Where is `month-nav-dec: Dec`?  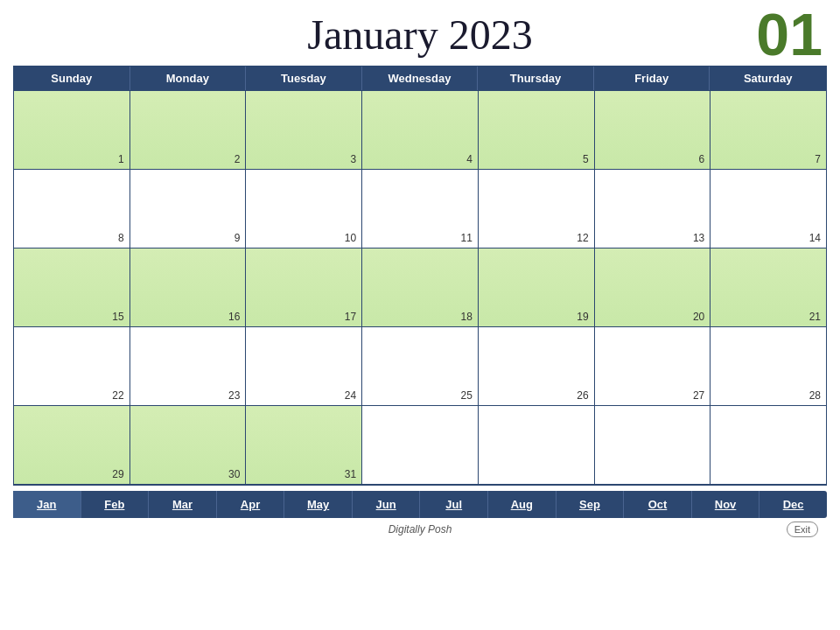
month-nav-dec: Dec is located at coordinates (793, 504).